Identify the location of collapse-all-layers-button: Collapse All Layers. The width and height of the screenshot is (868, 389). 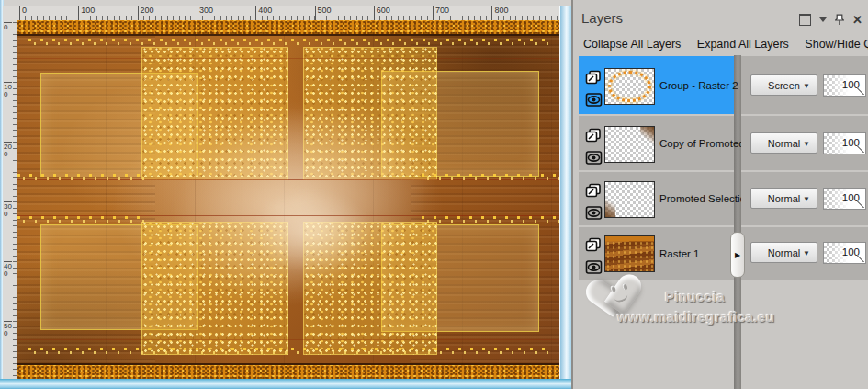
(632, 44).